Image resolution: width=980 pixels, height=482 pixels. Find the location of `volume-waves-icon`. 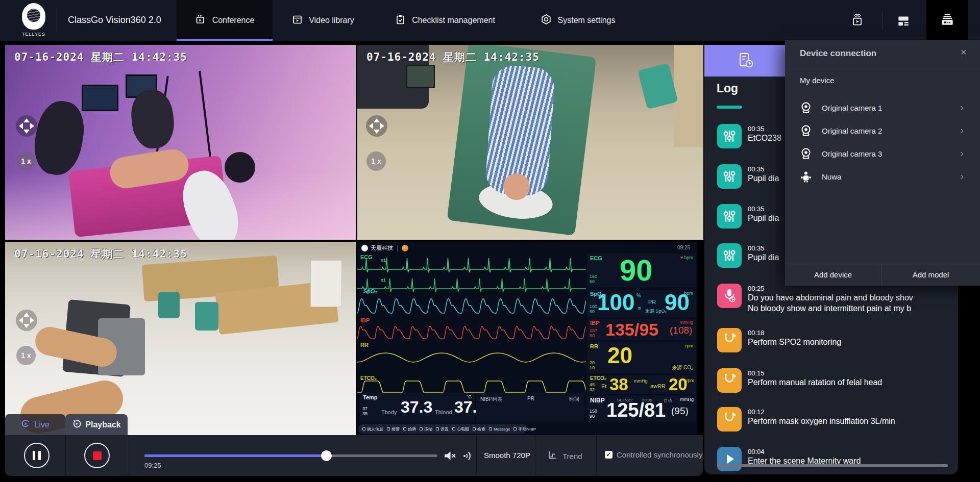

volume-waves-icon is located at coordinates (468, 457).